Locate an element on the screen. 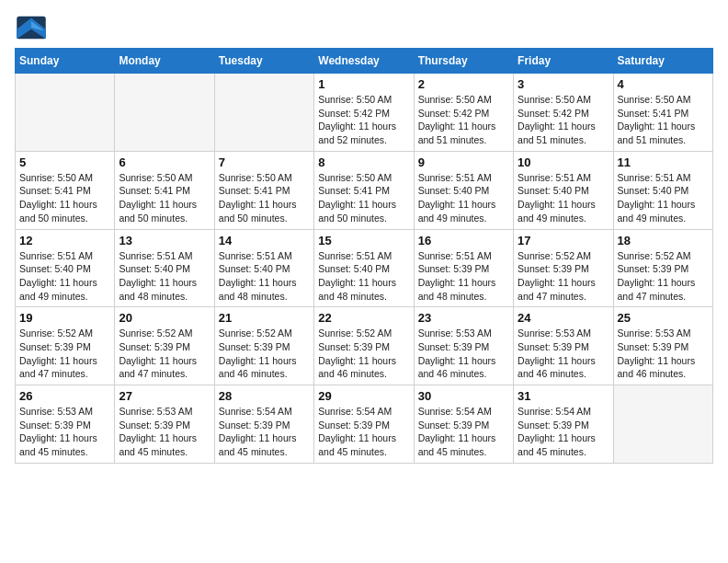 This screenshot has height=563, width=728. calendar-cell: 10Sunrise: 5:51 AM Sunset: 5:40 PM Dayli… is located at coordinates (563, 190).